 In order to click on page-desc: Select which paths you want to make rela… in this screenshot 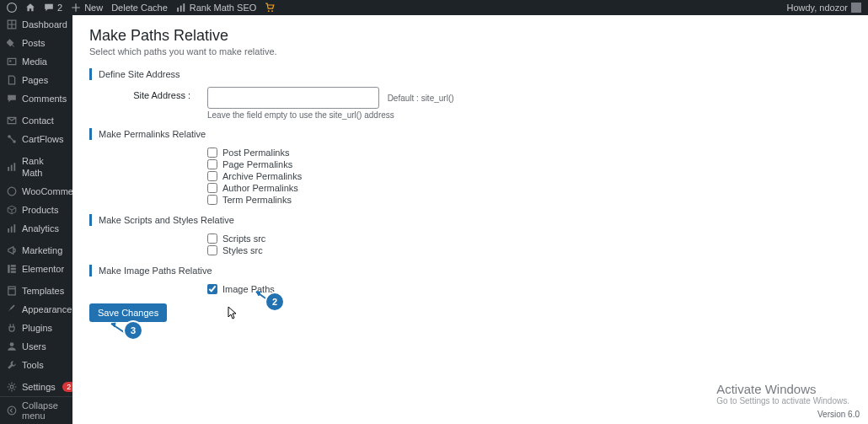, I will do `click(470, 51)`.